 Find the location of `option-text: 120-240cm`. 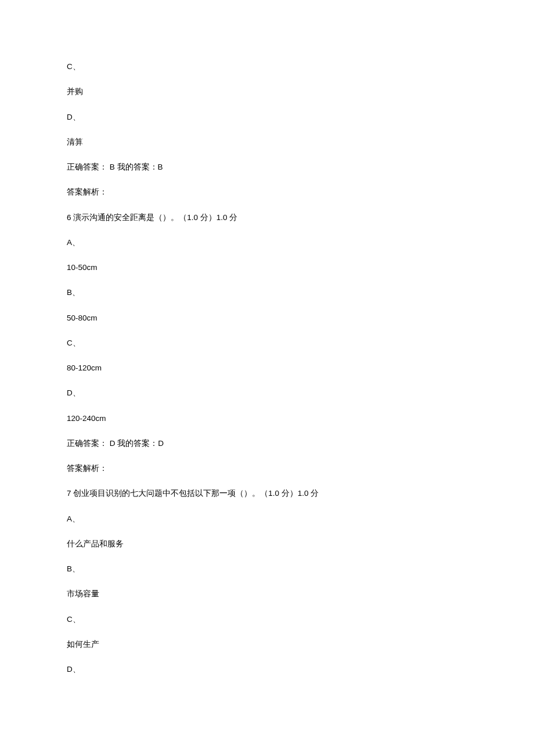

option-text: 120-240cm is located at coordinates (267, 419).